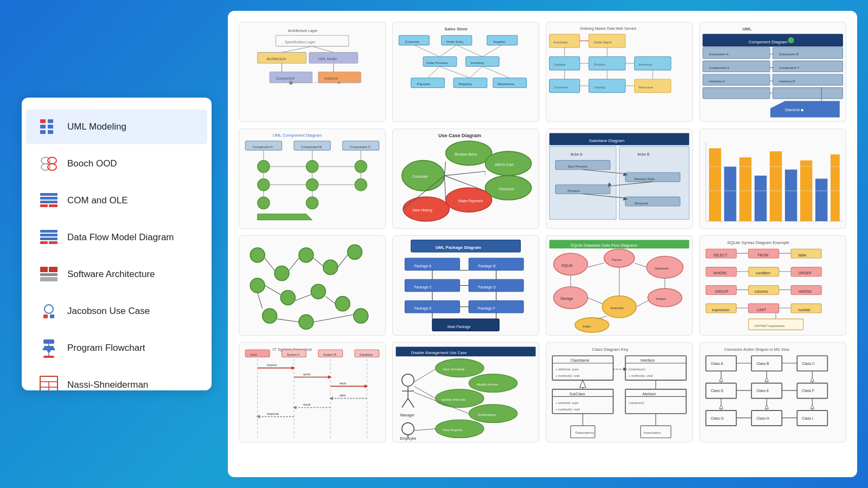 Image resolution: width=868 pixels, height=488 pixels. I want to click on svg-text: 〈〈interface〉〉, so click(637, 369).